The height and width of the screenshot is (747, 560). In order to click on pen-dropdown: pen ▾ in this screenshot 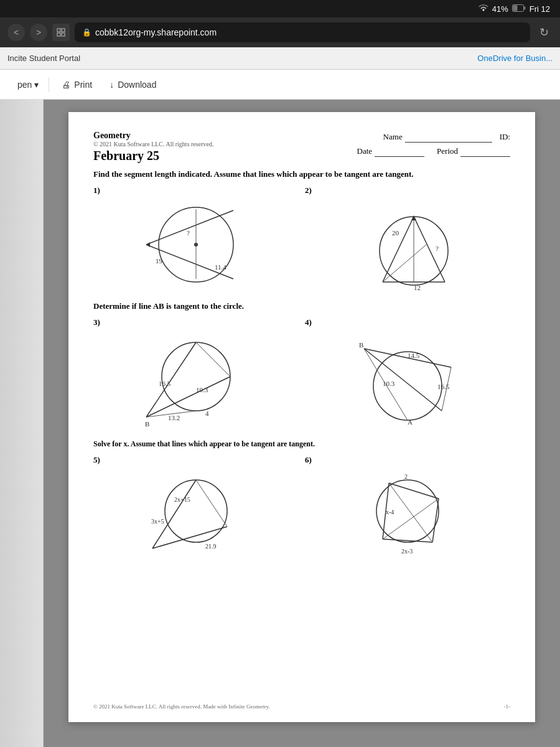, I will do `click(28, 85)`.